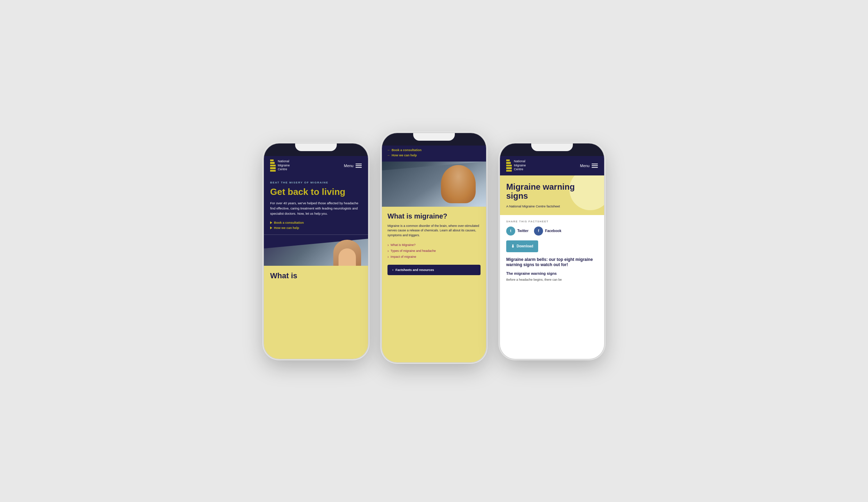  What do you see at coordinates (552, 150) in the screenshot?
I see `phone-3-top-bar` at bounding box center [552, 150].